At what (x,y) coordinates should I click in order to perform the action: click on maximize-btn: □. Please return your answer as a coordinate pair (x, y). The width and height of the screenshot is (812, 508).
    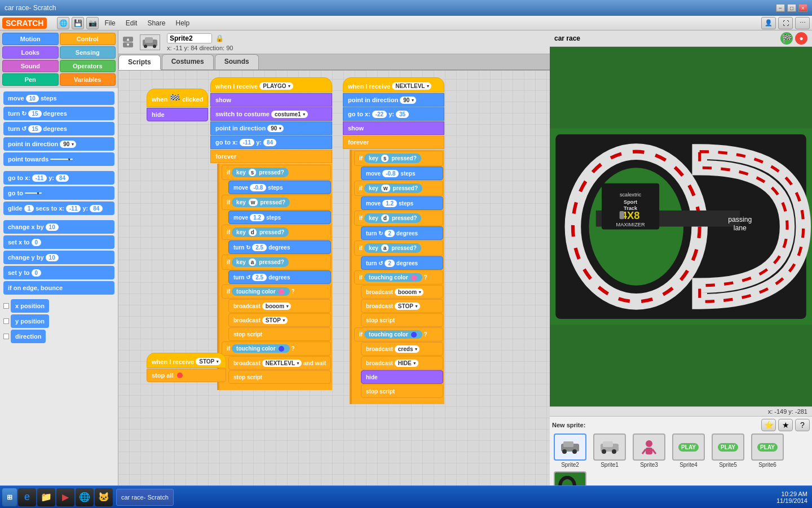
    Looking at the image, I should click on (792, 8).